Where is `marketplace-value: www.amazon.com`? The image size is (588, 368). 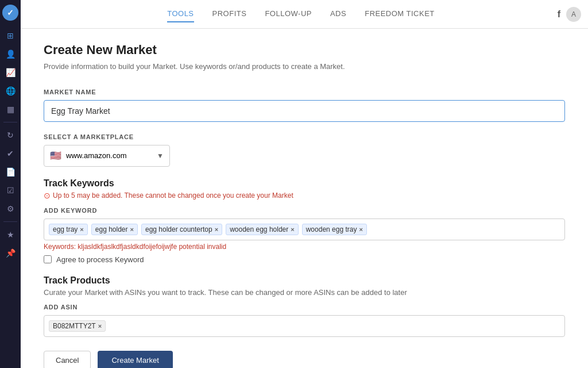
marketplace-value: www.amazon.com is located at coordinates (96, 155).